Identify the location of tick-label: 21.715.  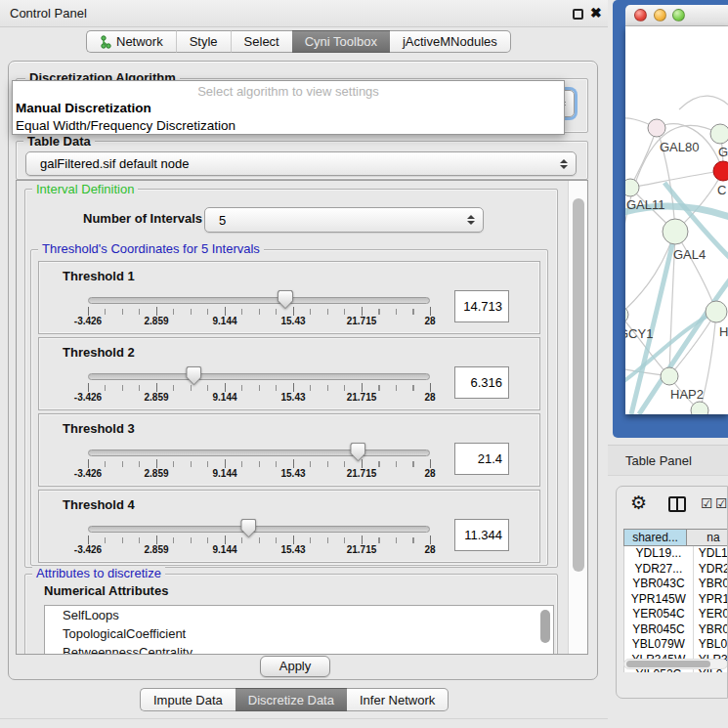
(362, 397).